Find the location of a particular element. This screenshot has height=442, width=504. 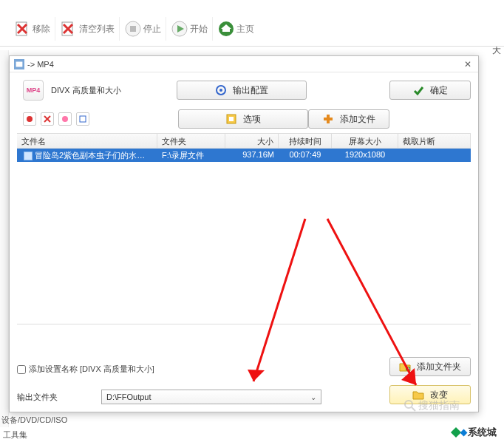

stop-icon is located at coordinates (133, 29).